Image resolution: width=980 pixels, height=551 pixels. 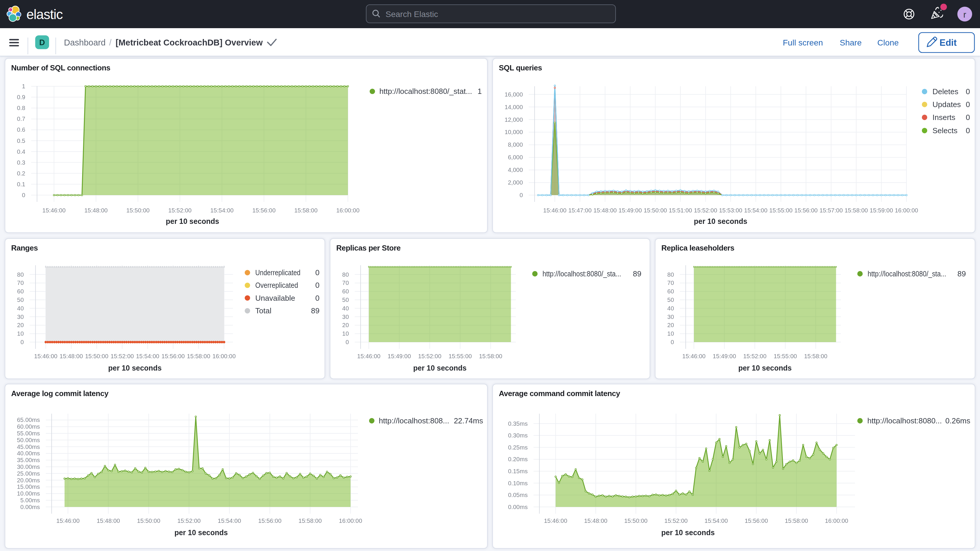 I want to click on svg-text: 0.05ms, so click(x=518, y=495).